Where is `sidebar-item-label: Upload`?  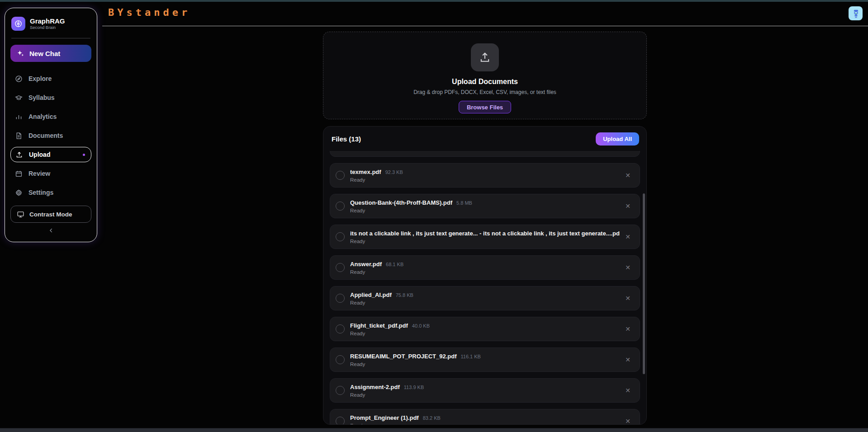
sidebar-item-label: Upload is located at coordinates (40, 155).